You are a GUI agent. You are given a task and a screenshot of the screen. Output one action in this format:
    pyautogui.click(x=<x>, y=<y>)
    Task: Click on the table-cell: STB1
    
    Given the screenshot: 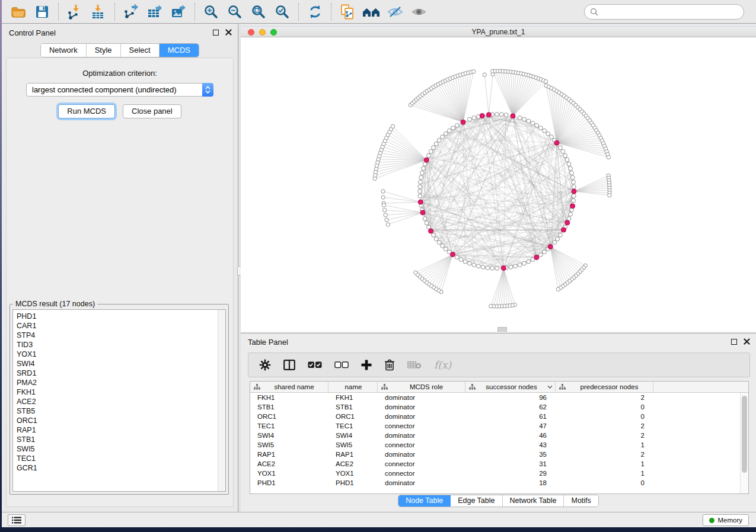 What is the action you would take?
    pyautogui.click(x=353, y=407)
    